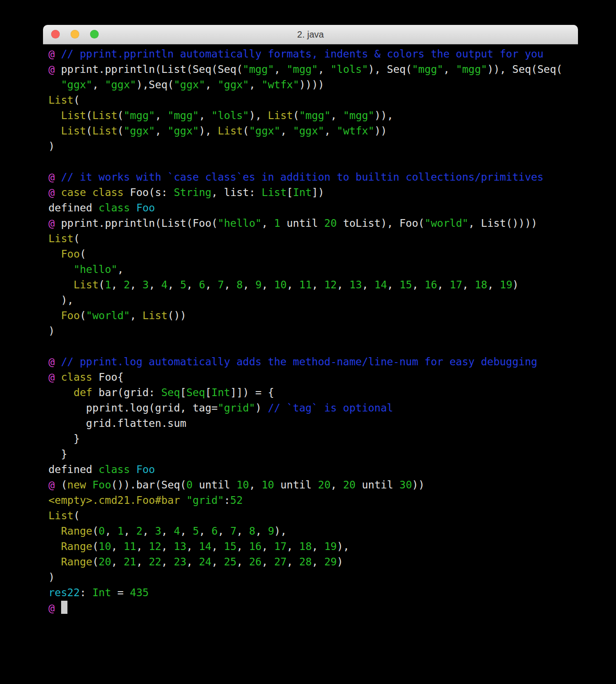 This screenshot has height=684, width=616. Describe the element at coordinates (55, 34) in the screenshot. I see `close-button` at that location.